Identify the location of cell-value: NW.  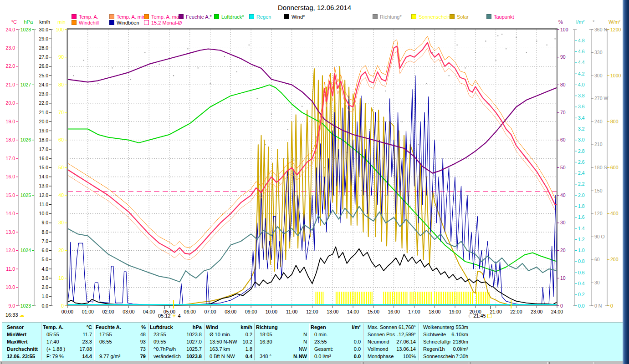
(281, 349).